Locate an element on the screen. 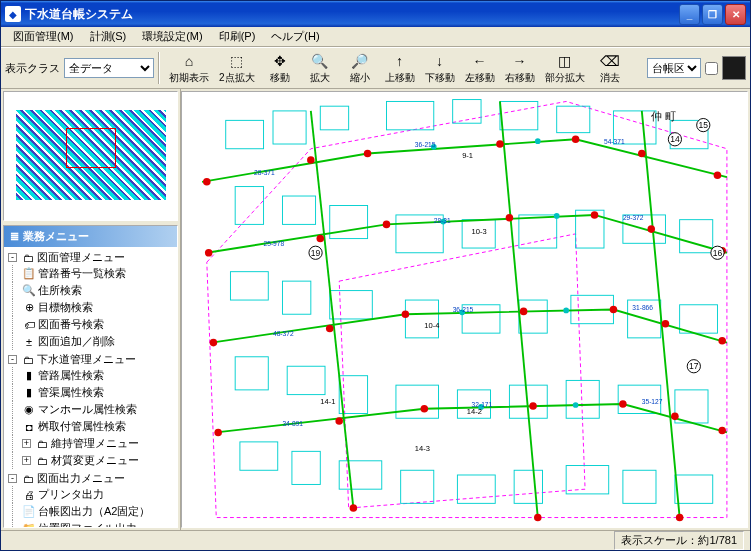 This screenshot has height=551, width=751. svg-text: 19 is located at coordinates (316, 253).